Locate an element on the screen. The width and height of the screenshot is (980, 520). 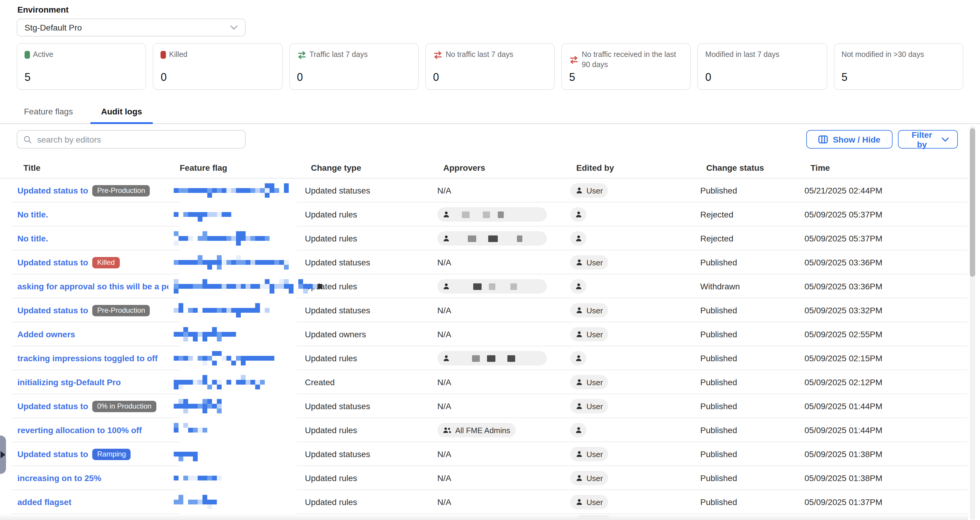
show-hide-button: Show / Hide is located at coordinates (849, 139).